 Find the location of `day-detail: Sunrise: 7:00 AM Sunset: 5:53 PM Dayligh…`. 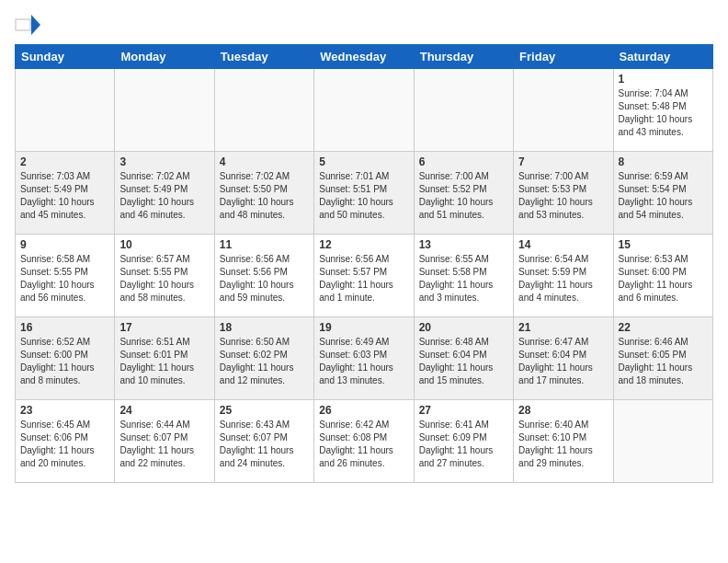

day-detail: Sunrise: 7:00 AM Sunset: 5:53 PM Dayligh… is located at coordinates (563, 196).